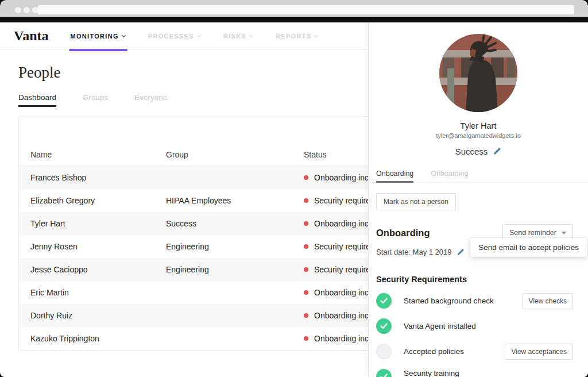  What do you see at coordinates (539, 352) in the screenshot?
I see `view-acceptances-button: View acceptances` at bounding box center [539, 352].